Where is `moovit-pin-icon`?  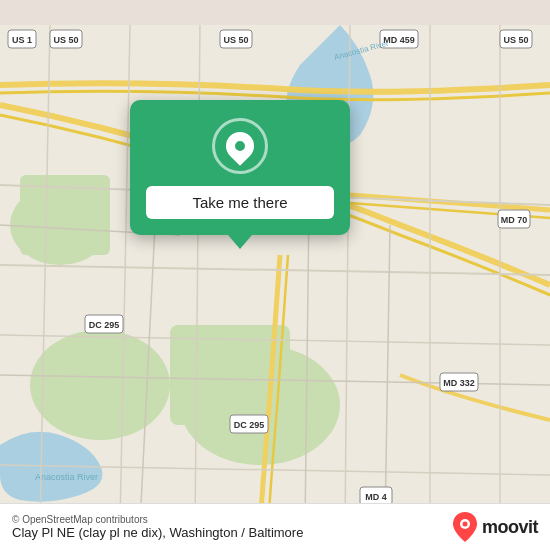
moovit-pin-icon is located at coordinates (465, 527).